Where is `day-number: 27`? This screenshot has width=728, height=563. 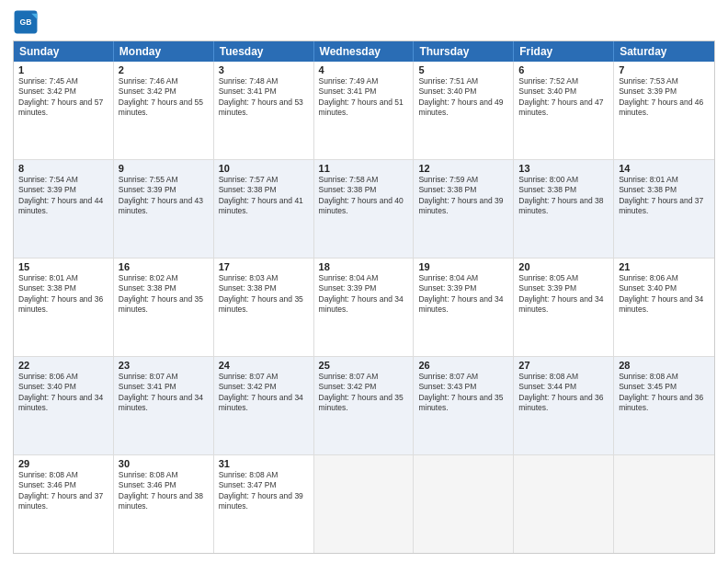 day-number: 27 is located at coordinates (563, 365).